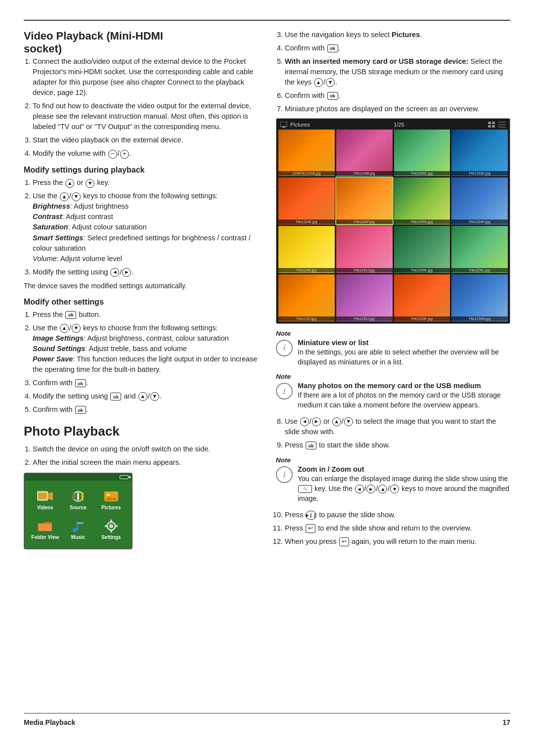 The image size is (534, 756). What do you see at coordinates (364, 173) in the screenshot?
I see `thumb-label: File1234B.jpg` at bounding box center [364, 173].